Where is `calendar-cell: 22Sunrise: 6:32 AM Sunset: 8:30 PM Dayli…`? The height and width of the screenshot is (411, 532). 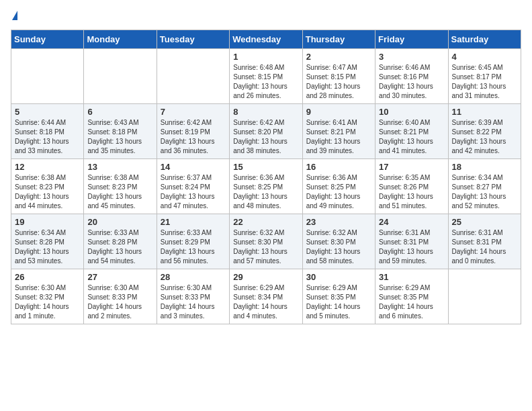
calendar-cell: 22Sunrise: 6:32 AM Sunset: 8:30 PM Dayli… is located at coordinates (266, 242).